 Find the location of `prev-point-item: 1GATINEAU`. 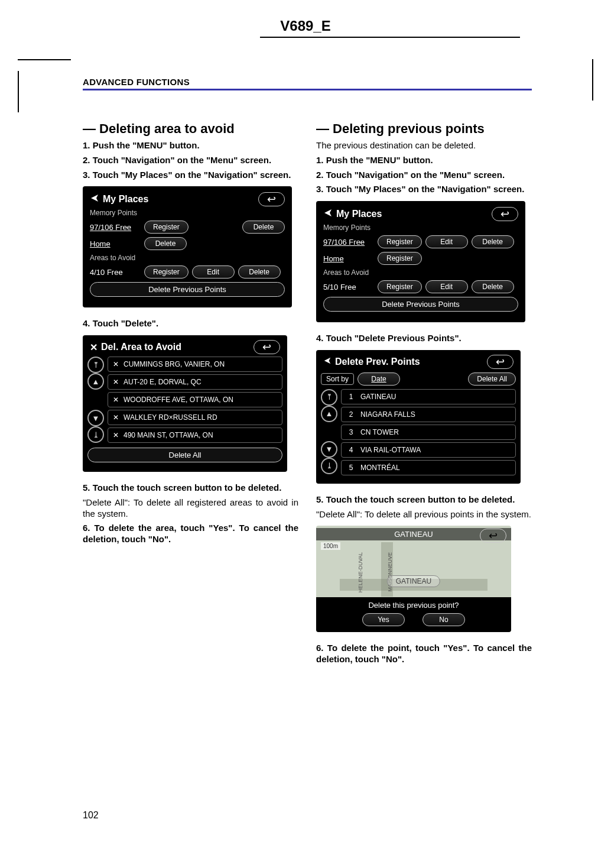

prev-point-item: 1GATINEAU is located at coordinates (428, 397).